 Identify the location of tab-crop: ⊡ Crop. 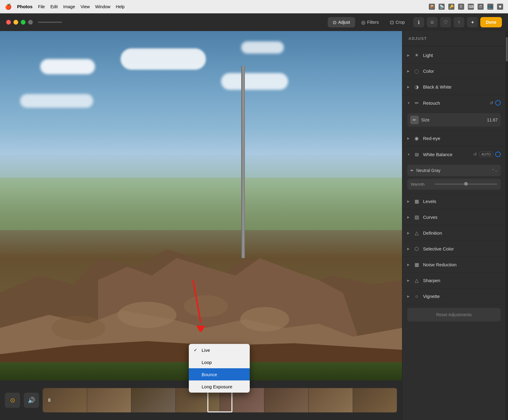
(397, 22).